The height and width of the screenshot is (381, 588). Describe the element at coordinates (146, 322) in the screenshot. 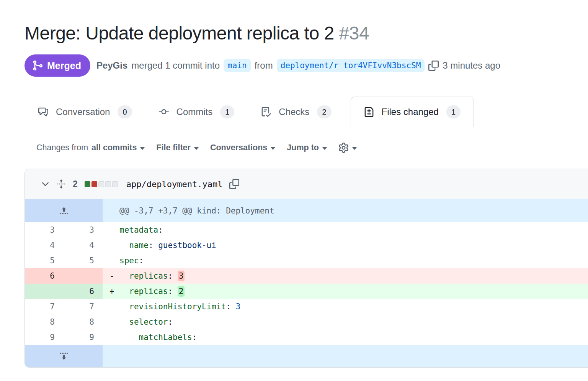

I see `code-text: selector:` at that location.